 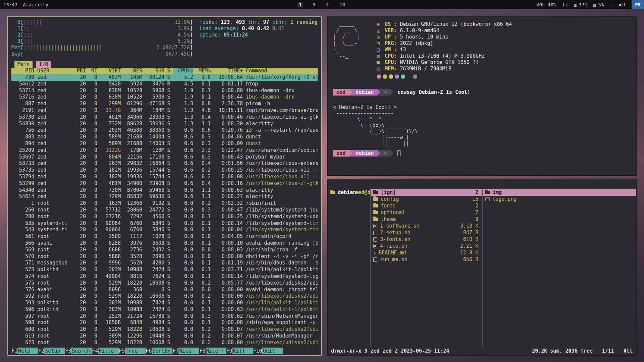 I want to click on process-row: 756zed200203M4658838060S0.60.60:20.76i3 …, so click(x=164, y=130).